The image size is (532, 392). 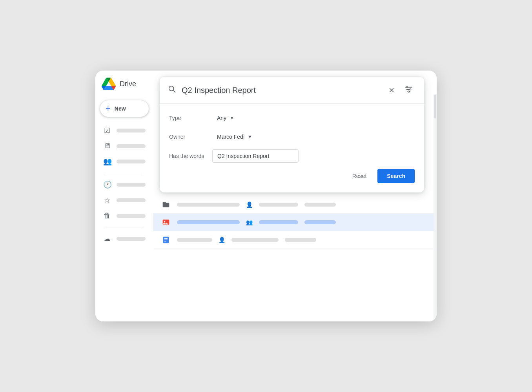 What do you see at coordinates (292, 176) in the screenshot?
I see `filter-actions: Reset Search` at bounding box center [292, 176].